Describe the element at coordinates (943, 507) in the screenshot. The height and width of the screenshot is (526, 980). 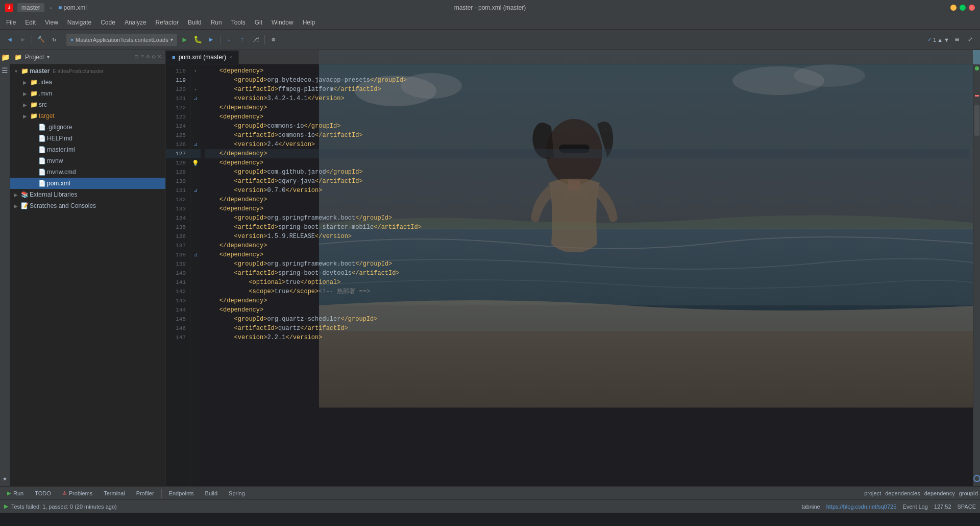
I see `line-col-label: 127:52` at that location.